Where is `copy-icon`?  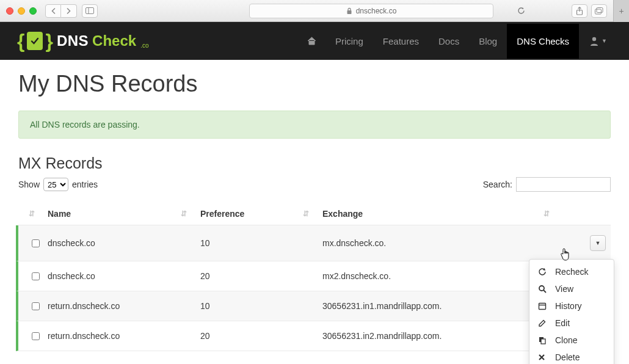
copy-icon is located at coordinates (543, 340).